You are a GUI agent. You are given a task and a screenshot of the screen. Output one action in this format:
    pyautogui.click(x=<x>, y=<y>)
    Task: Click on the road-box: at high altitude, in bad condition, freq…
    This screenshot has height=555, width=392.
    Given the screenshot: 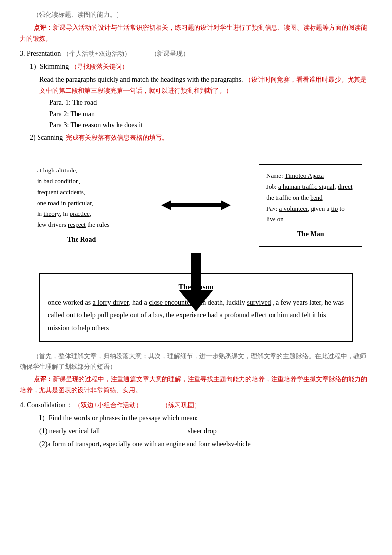 What is the action you would take?
    pyautogui.click(x=81, y=206)
    